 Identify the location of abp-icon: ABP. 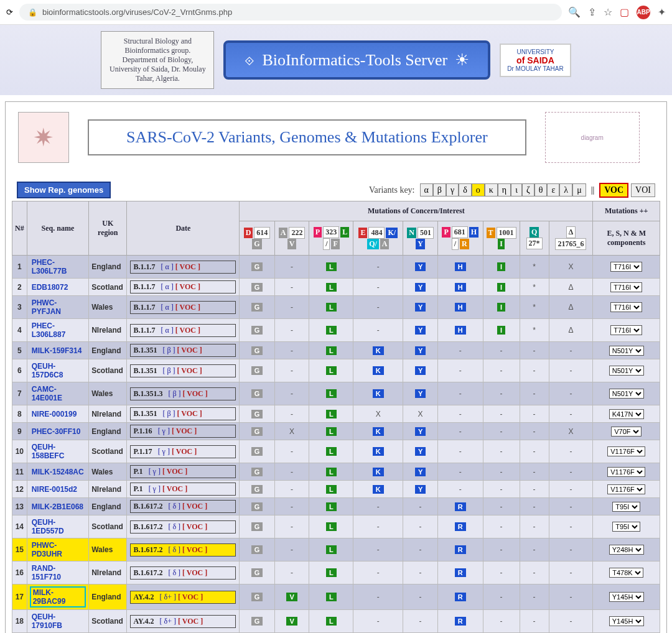
(643, 12).